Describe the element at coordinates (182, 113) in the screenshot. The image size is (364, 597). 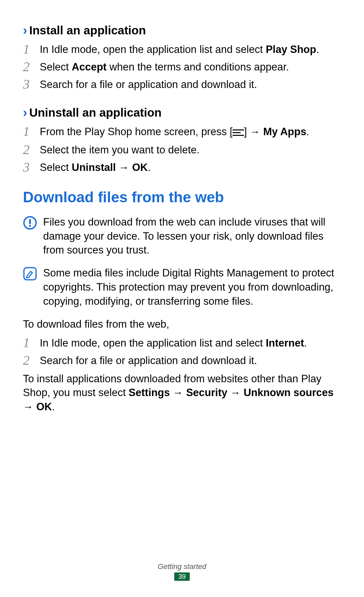
I see `uninstall-heading: › Uninstall an application` at that location.